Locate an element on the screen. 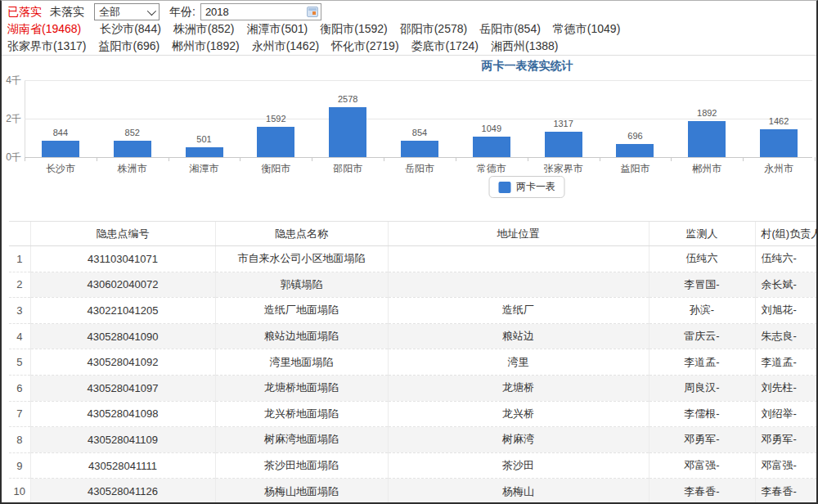  table-cell: 刘先柱- is located at coordinates (786, 388).